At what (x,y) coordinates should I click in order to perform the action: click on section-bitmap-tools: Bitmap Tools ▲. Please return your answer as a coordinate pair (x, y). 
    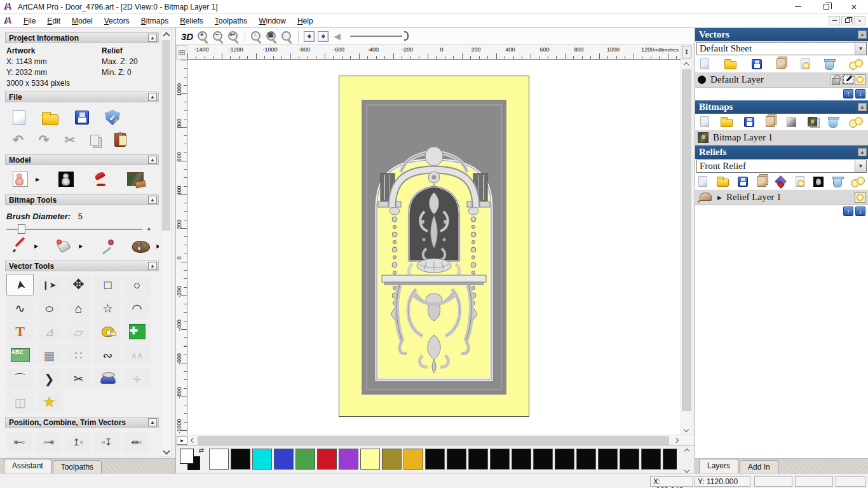
    Looking at the image, I should click on (82, 200).